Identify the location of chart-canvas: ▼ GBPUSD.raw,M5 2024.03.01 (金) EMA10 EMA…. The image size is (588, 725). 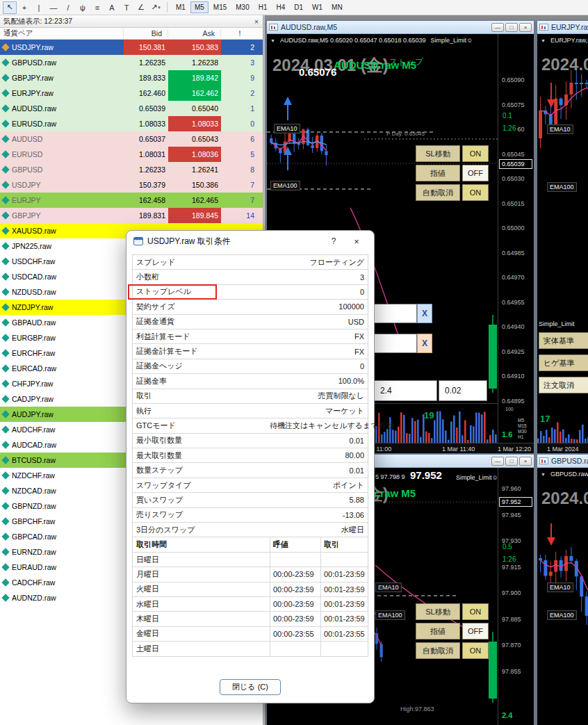
(563, 596).